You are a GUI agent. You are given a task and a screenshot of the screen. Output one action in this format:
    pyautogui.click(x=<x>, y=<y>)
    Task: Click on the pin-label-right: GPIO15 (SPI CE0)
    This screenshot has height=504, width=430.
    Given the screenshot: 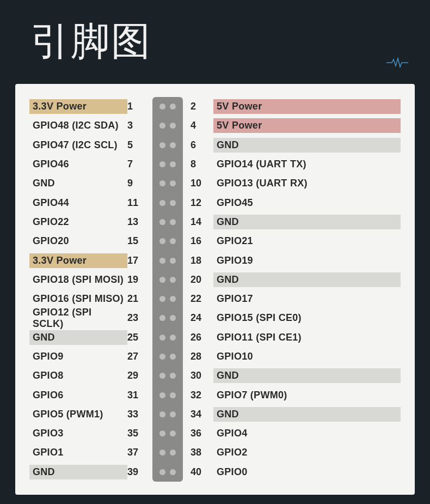 What is the action you would take?
    pyautogui.click(x=307, y=318)
    